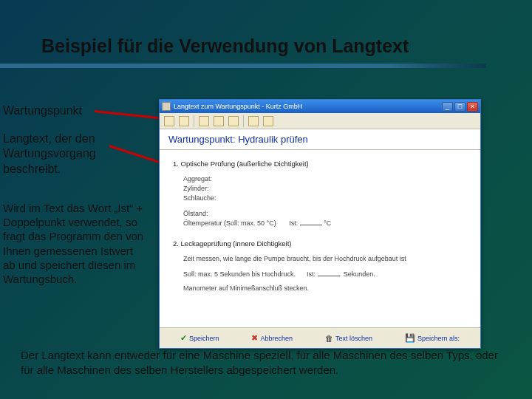 The image size is (532, 399). What do you see at coordinates (448, 106) in the screenshot?
I see `minimize-button: _` at bounding box center [448, 106].